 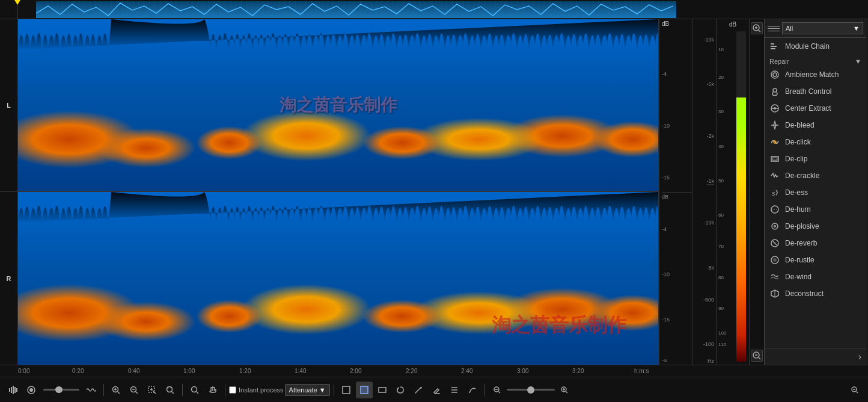 I want to click on waveform-view-btn, so click(x=13, y=390).